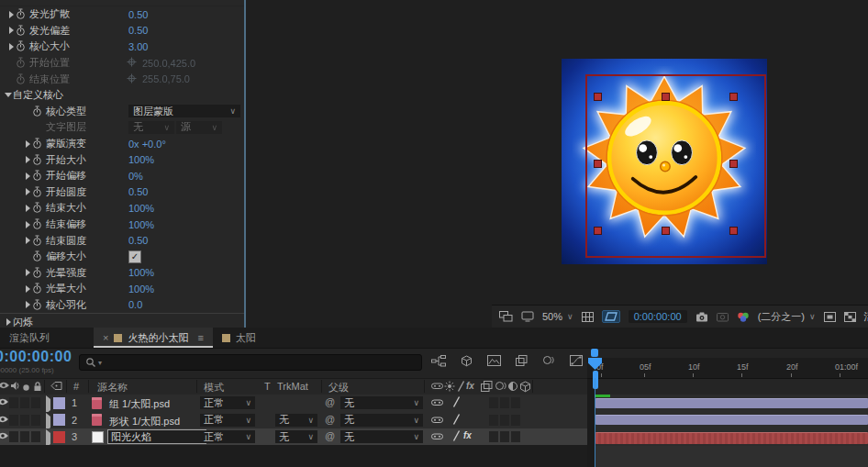 Image resolution: width=868 pixels, height=467 pixels. I want to click on source-name-column-header: 源名称, so click(112, 387).